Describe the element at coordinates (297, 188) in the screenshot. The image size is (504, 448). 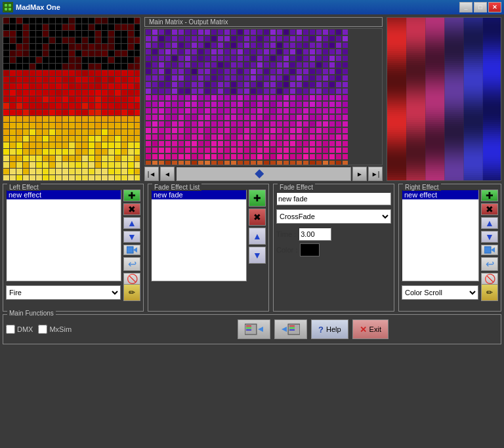
I see `fade-effect-label: Fade Effect` at that location.